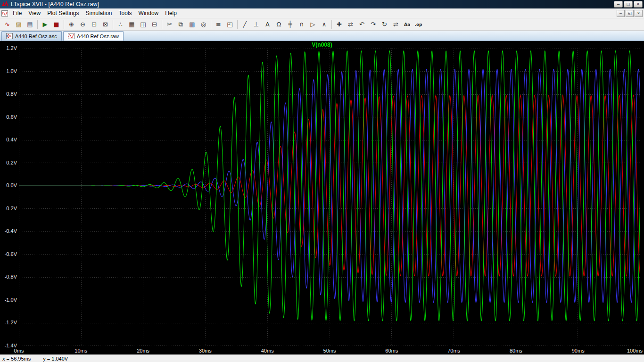 The width and height of the screenshot is (644, 362). I want to click on grid-button: ▦, so click(132, 25).